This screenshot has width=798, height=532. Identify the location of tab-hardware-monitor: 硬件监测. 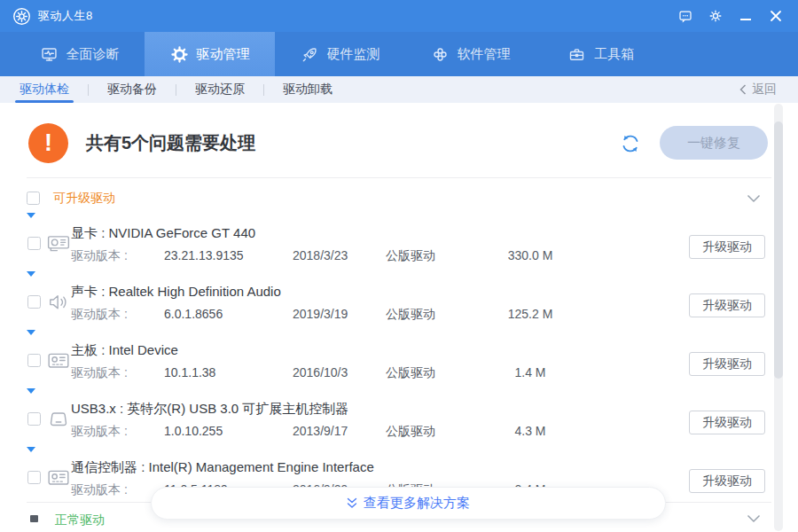
(340, 54).